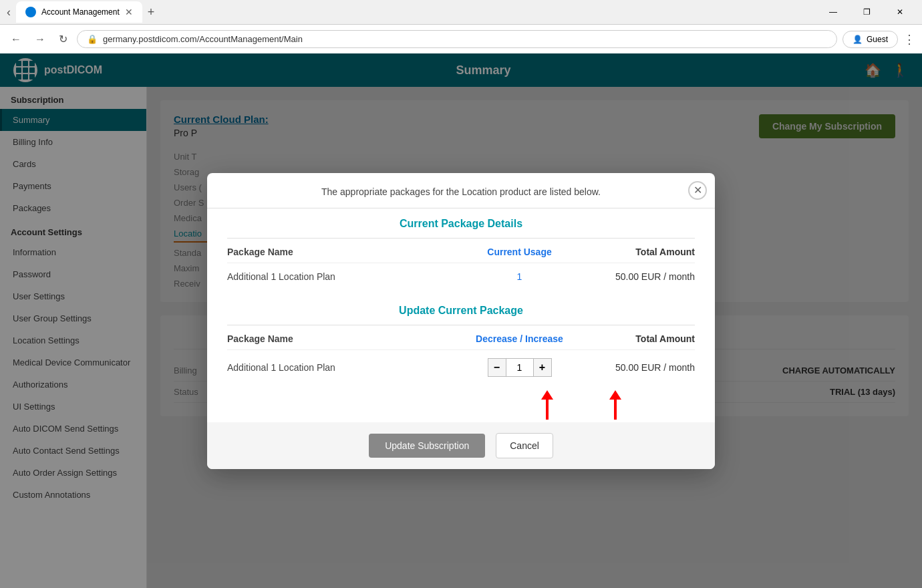 Image resolution: width=922 pixels, height=588 pixels. What do you see at coordinates (615, 395) in the screenshot?
I see `right-arrowhead` at bounding box center [615, 395].